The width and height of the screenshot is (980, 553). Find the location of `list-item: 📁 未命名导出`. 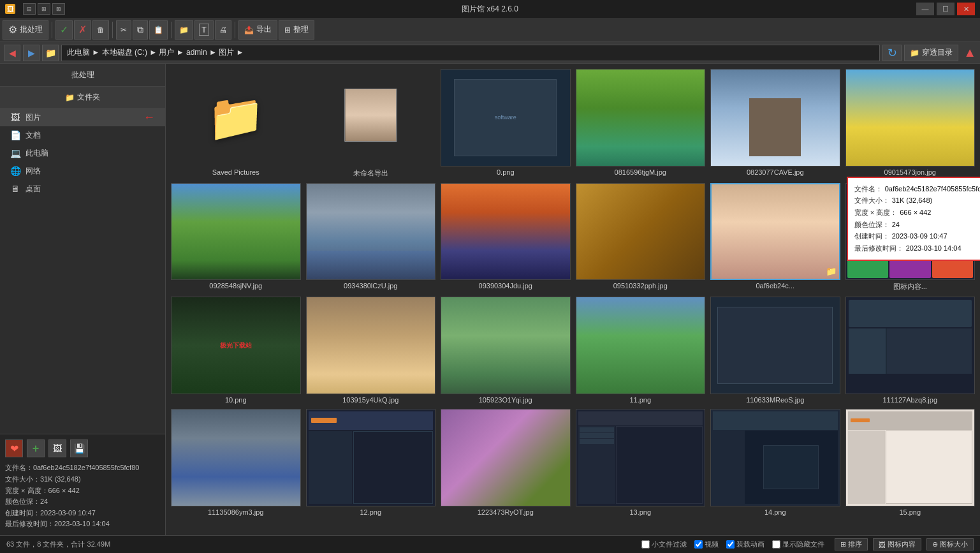

list-item: 📁 未命名导出 is located at coordinates (371, 124).